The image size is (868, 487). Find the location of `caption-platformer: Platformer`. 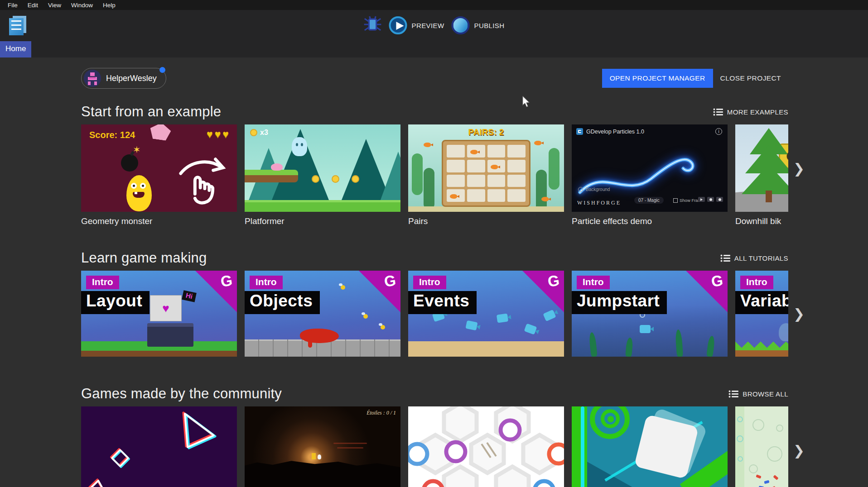

caption-platformer: Platformer is located at coordinates (323, 221).